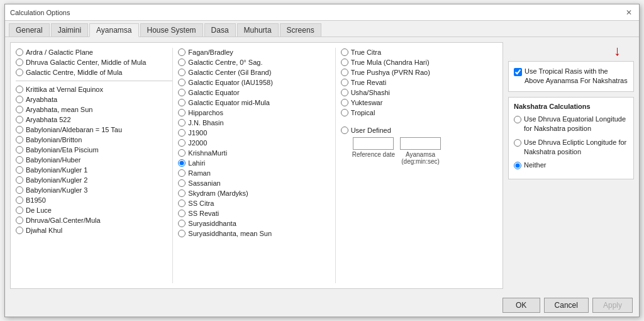 This screenshot has height=321, width=644. What do you see at coordinates (94, 170) in the screenshot?
I see `list-item: Babylonian/Kugler 1` at bounding box center [94, 170].